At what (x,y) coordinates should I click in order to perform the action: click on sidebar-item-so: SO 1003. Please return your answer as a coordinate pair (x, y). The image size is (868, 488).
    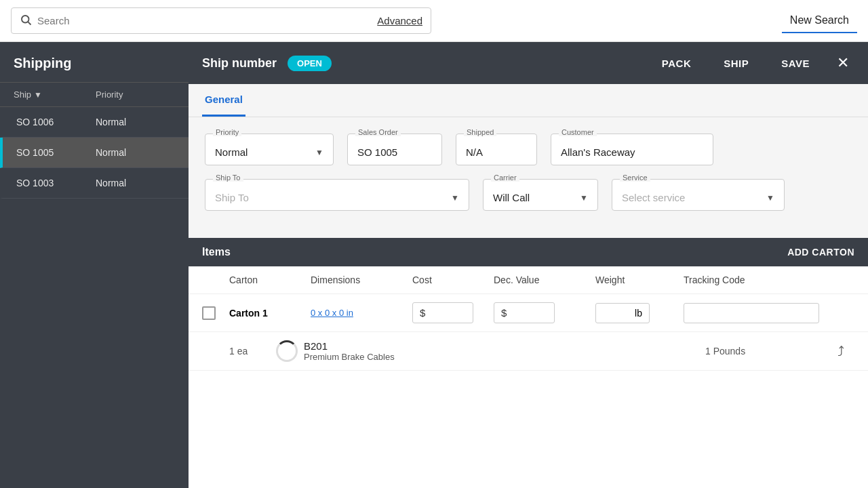
    Looking at the image, I should click on (56, 183).